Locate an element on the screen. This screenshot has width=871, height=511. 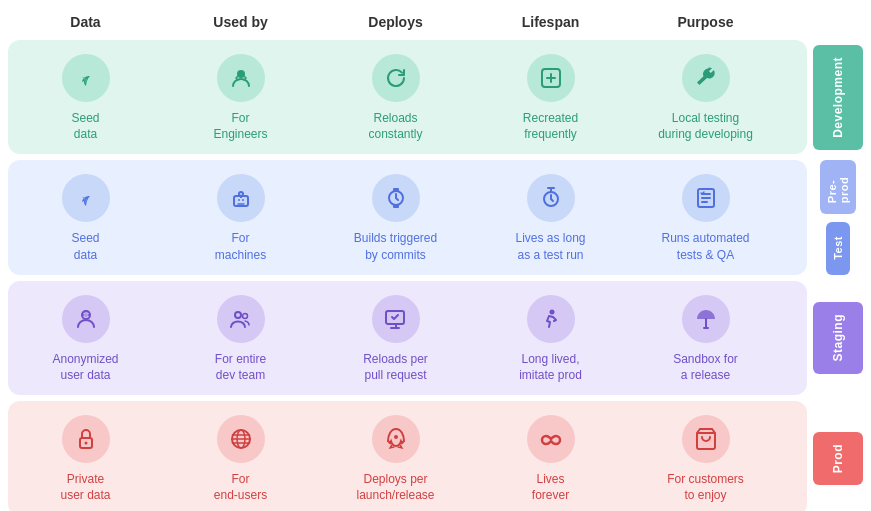
cell-staging-4: Sandbox for a release is located at coordinates (706, 338).